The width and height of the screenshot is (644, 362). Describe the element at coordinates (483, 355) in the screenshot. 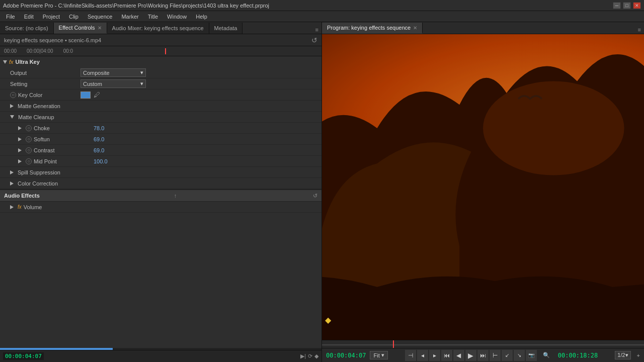

I see `program-monitor-bar: 00:00:04:07 Fit ▾ ⊣ ◂ ▸ ⏮ ◀ ▶ ⏭ ⊢ ↙ ↘ 📷 …` at that location.